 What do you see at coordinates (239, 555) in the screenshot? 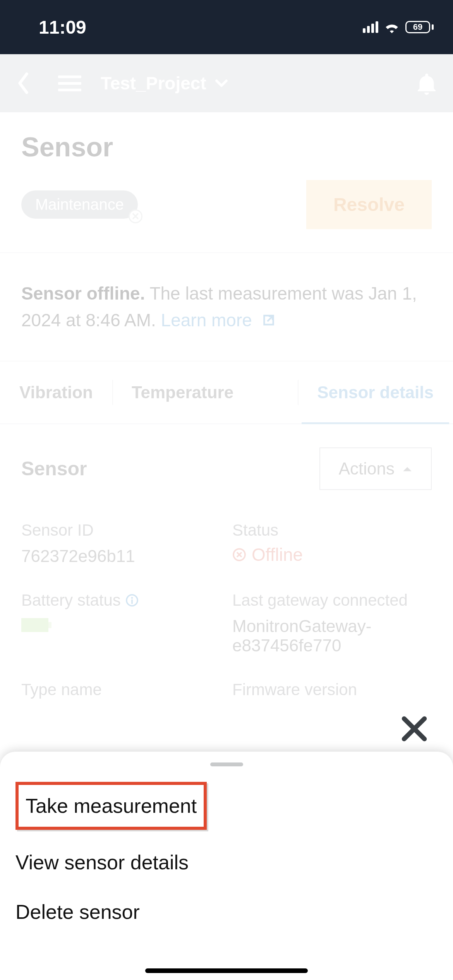
I see `offline-icon` at bounding box center [239, 555].